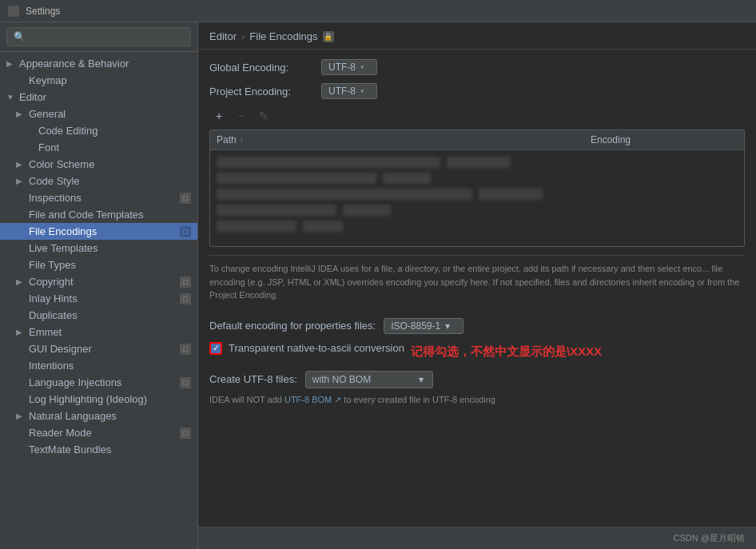 This screenshot has width=756, height=549. I want to click on sidebar-item-log-highlighting: Log Highlighting (Ideolog), so click(99, 400).